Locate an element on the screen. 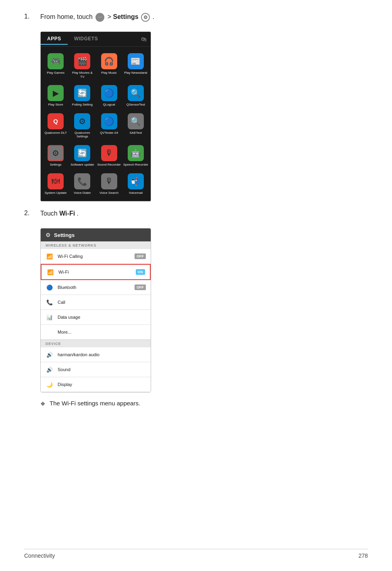  app-settings: ⚙ Settings is located at coordinates (56, 156).